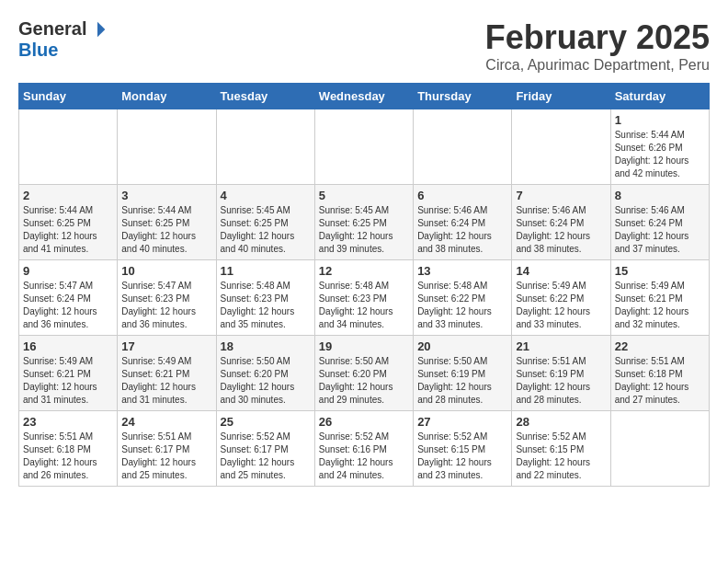 Image resolution: width=728 pixels, height=563 pixels. Describe the element at coordinates (660, 223) in the screenshot. I see `day-cell: 8Sunrise: 5:46 AMSunset: 6:24 PMDaylight…` at that location.